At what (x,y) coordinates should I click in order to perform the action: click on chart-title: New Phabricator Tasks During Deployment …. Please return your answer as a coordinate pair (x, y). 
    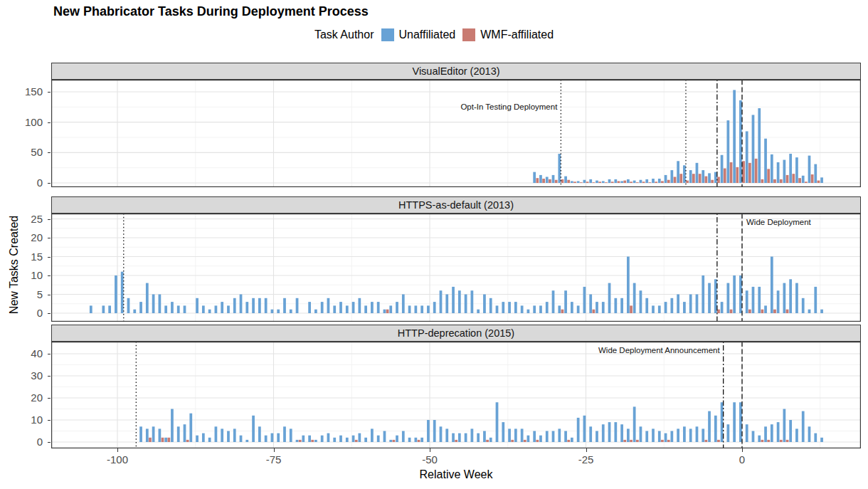
    Looking at the image, I should click on (211, 11).